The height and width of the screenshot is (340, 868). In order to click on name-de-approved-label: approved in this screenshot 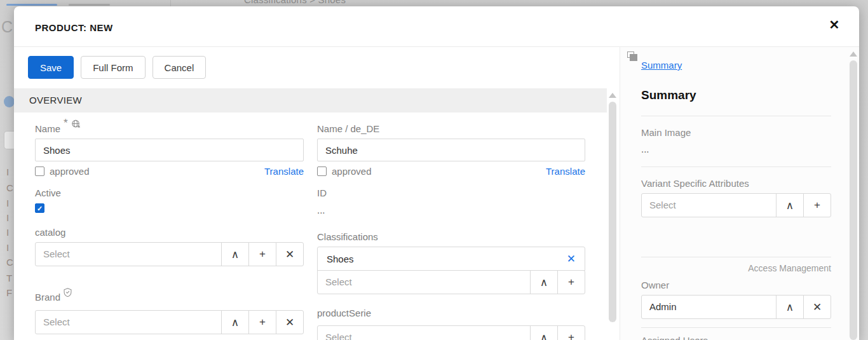, I will do `click(352, 172)`.